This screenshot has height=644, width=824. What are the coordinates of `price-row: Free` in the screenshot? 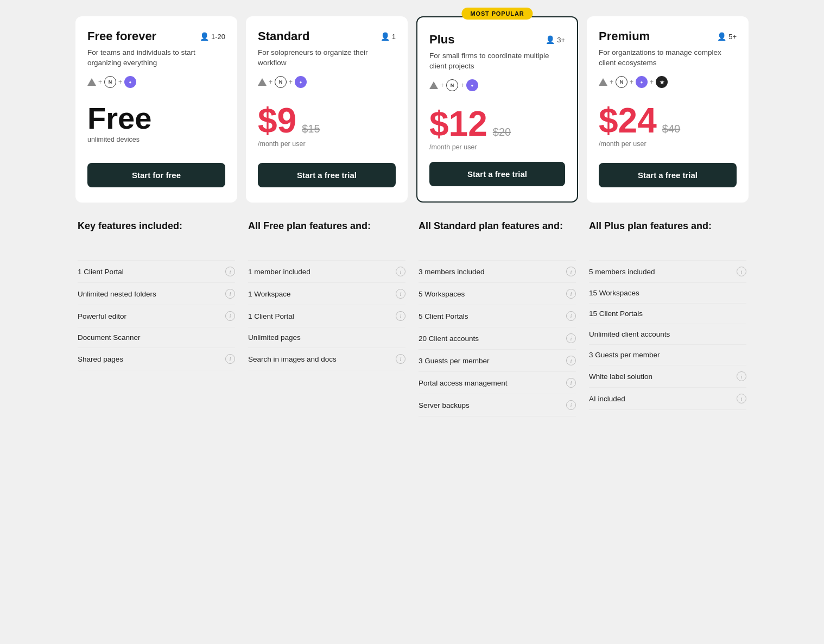 It's located at (156, 118).